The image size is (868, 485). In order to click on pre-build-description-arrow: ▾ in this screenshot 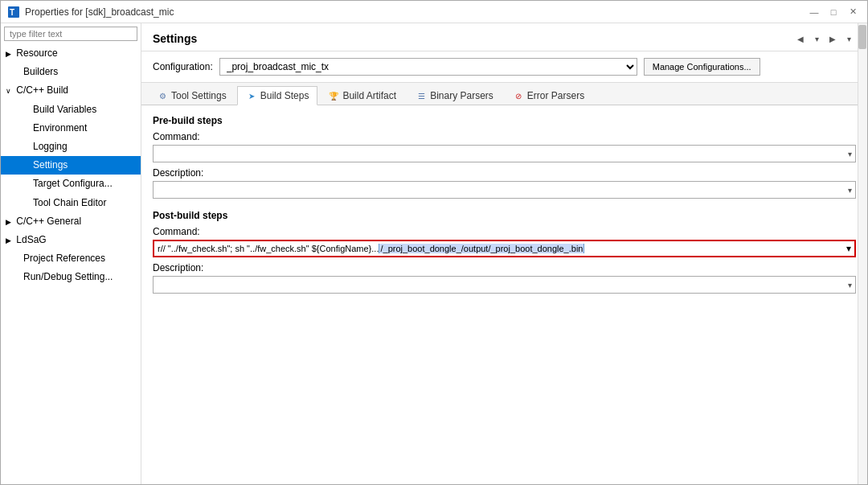, I will do `click(850, 190)`.